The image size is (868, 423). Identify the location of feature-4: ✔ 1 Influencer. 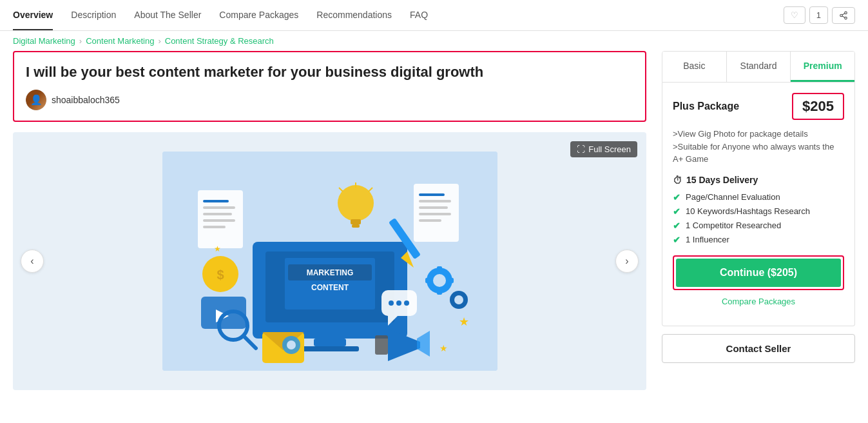
(758, 240).